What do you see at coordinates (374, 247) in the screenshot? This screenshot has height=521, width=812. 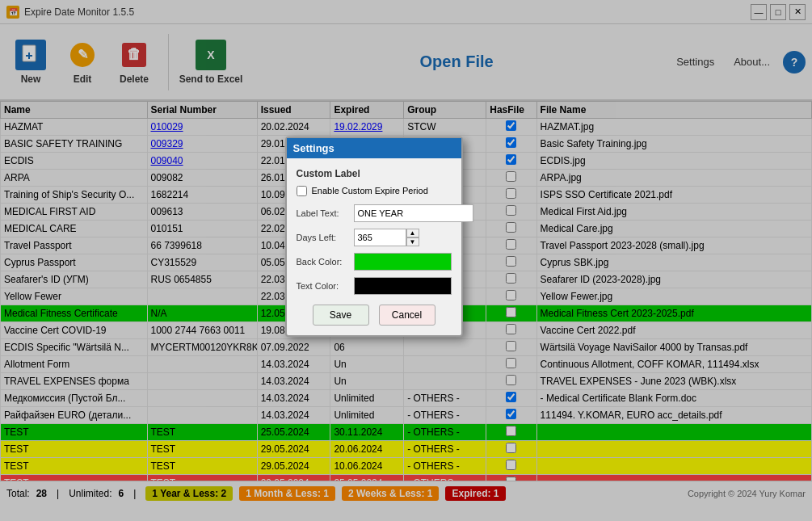 I see `modal-content: Custom Label Enable Custom Expire Period…` at bounding box center [374, 247].